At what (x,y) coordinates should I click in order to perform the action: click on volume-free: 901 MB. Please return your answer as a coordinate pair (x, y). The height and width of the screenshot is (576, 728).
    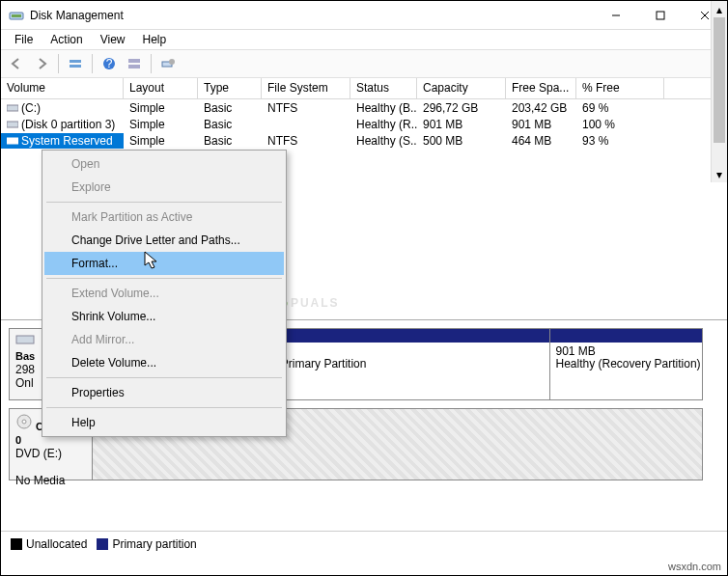
    Looking at the image, I should click on (541, 124).